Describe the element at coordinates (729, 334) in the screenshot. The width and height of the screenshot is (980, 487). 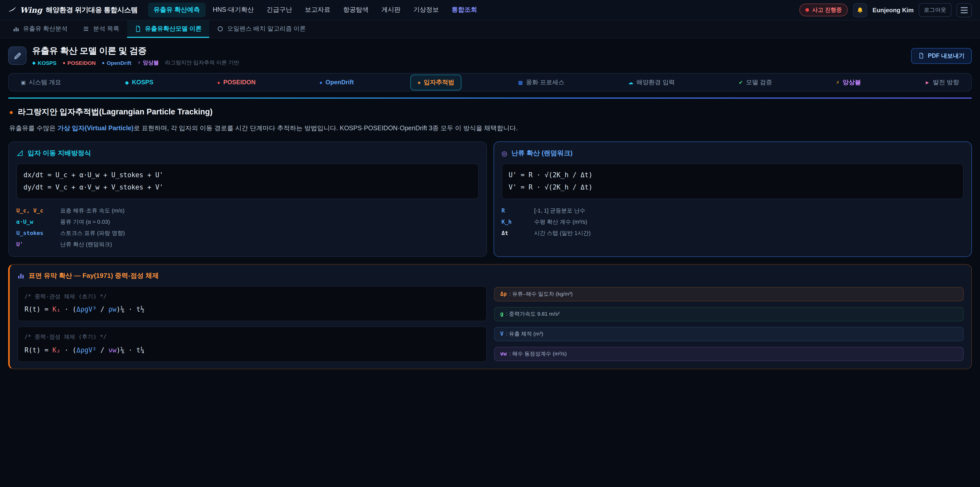
I see `legend-row: V : 유출 체적 (m³)` at that location.